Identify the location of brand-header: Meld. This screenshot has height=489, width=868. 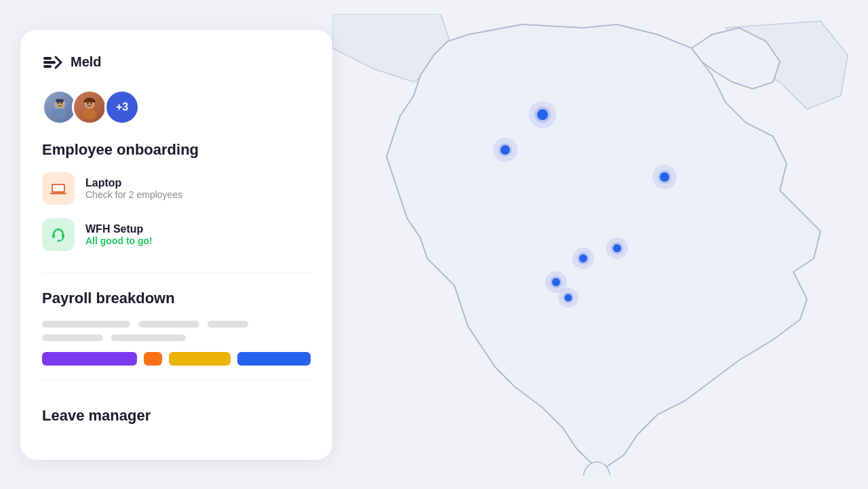
(176, 62).